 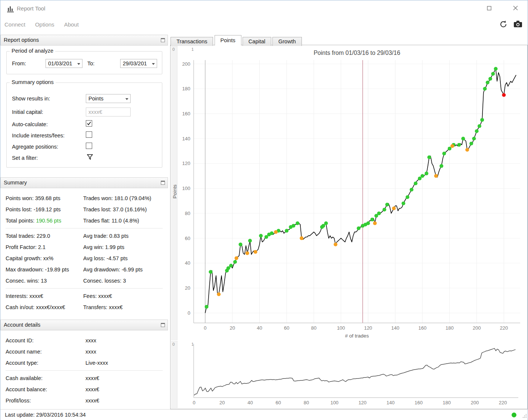 I want to click on consec-losses-stat: Consec. losses: 3, so click(x=123, y=281).